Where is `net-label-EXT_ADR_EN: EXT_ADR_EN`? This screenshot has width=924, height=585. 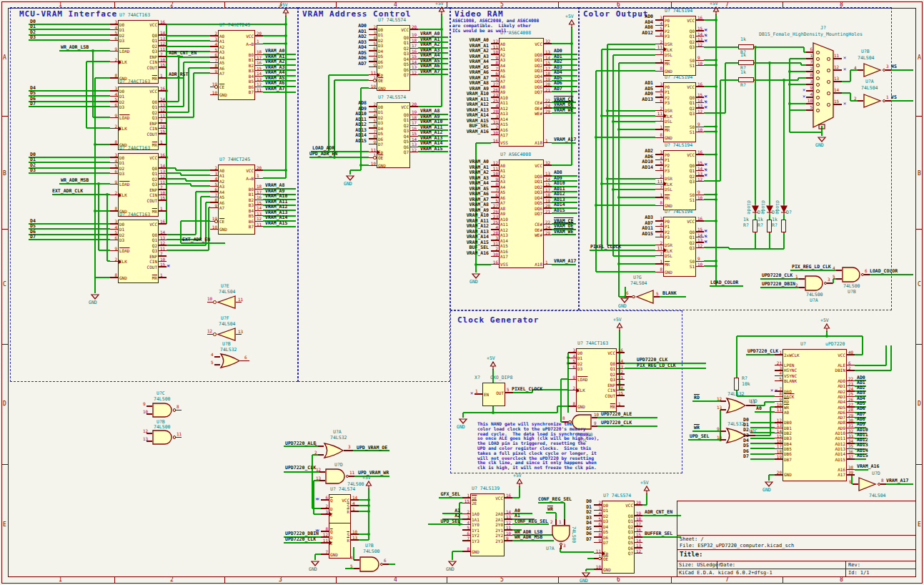 net-label-EXT_ADR_EN: EXT_ADR_EN is located at coordinates (196, 240).